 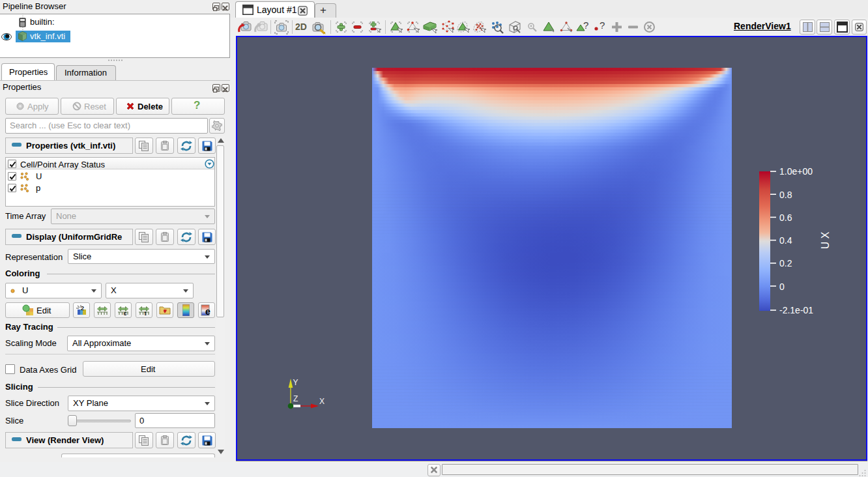 What do you see at coordinates (296, 399) in the screenshot?
I see `svg-text: Z` at bounding box center [296, 399].